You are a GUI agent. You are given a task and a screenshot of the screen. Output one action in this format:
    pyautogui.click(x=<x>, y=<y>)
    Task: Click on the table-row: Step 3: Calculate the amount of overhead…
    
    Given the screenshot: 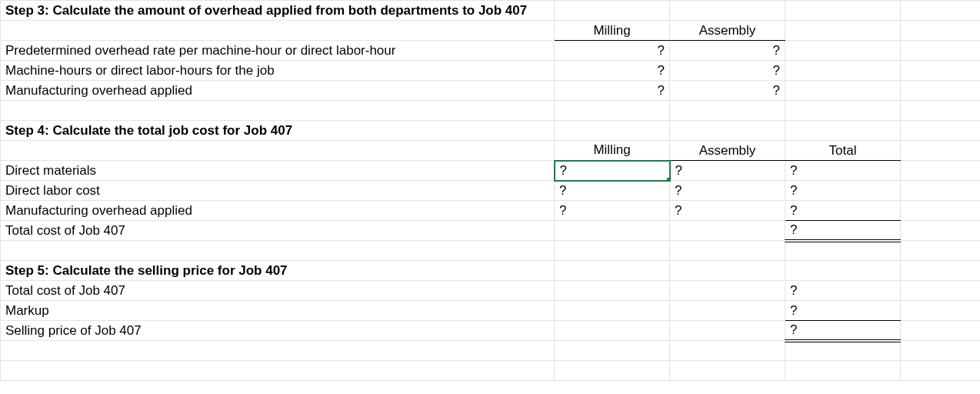 What is the action you would take?
    pyautogui.click(x=491, y=11)
    